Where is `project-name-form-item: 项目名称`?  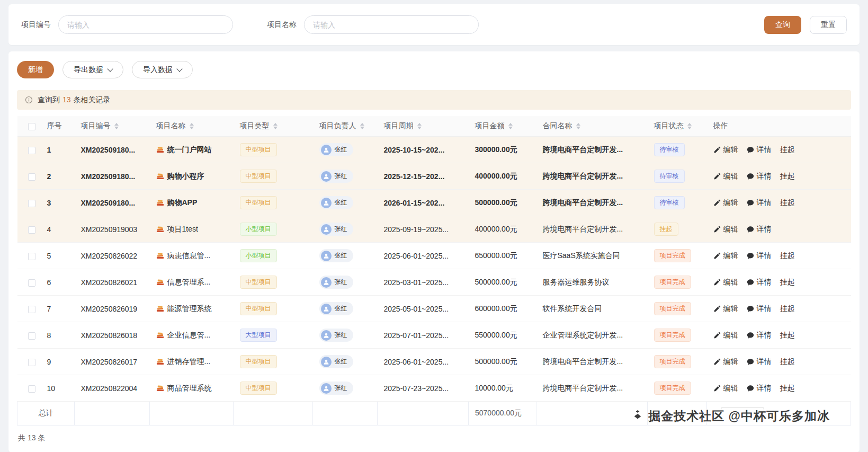 project-name-form-item: 项目名称 is located at coordinates (373, 24).